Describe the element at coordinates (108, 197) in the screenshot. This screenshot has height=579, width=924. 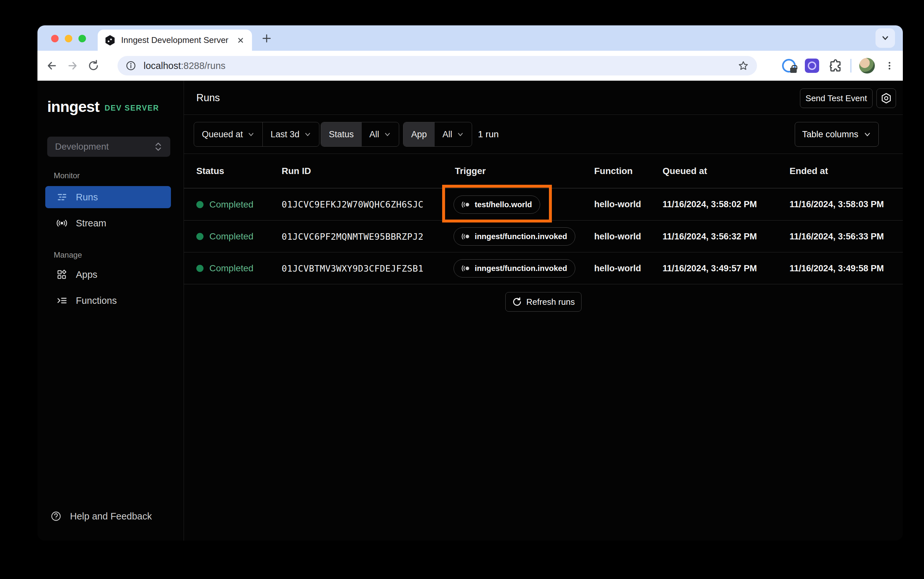
I see `sidebar-item-runs: Runs` at that location.